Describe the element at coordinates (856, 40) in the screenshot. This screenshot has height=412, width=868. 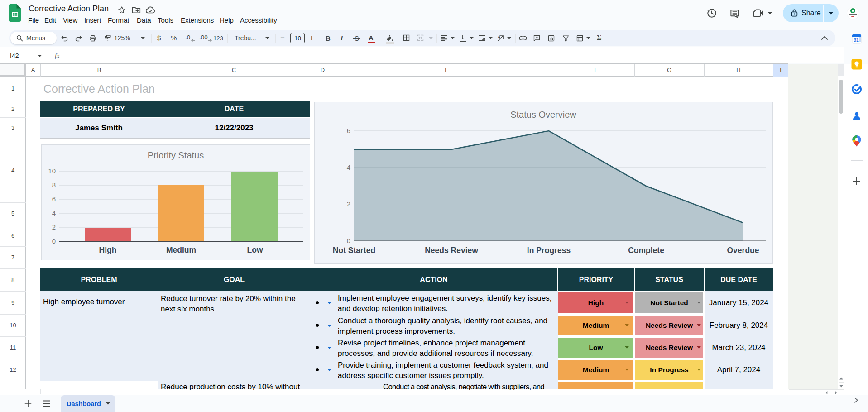
I see `svg-text: 31` at that location.